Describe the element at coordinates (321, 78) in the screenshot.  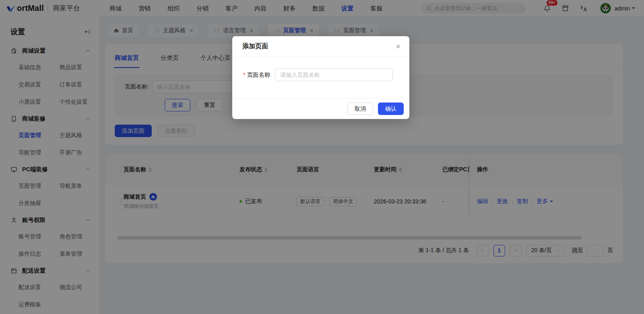
I see `add-page-modal: 添加页面 ✕ * 页面名称 取消 确认` at that location.